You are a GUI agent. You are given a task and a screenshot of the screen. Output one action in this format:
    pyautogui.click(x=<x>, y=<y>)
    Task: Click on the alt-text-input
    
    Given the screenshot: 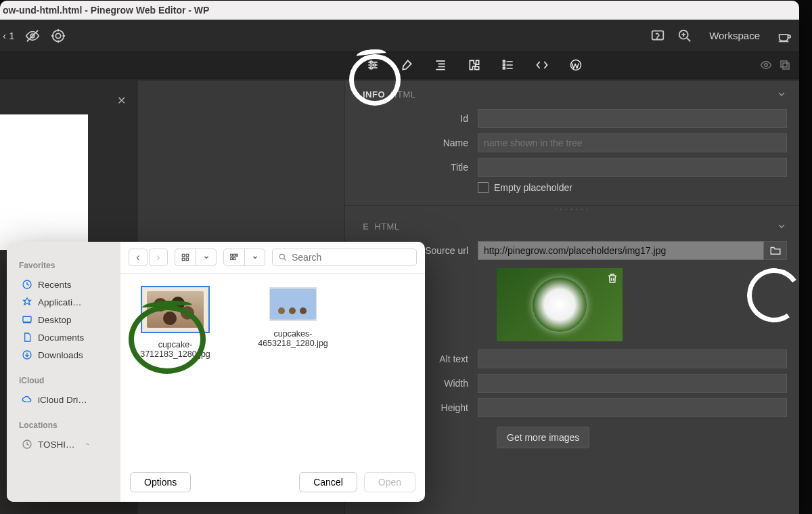 What is the action you would take?
    pyautogui.click(x=632, y=359)
    